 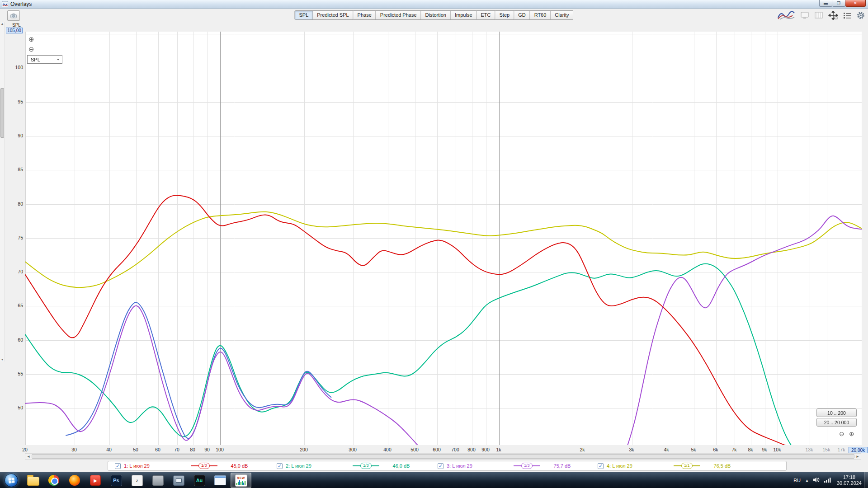 I want to click on horizontal-scrollbar-thumb, so click(x=443, y=456).